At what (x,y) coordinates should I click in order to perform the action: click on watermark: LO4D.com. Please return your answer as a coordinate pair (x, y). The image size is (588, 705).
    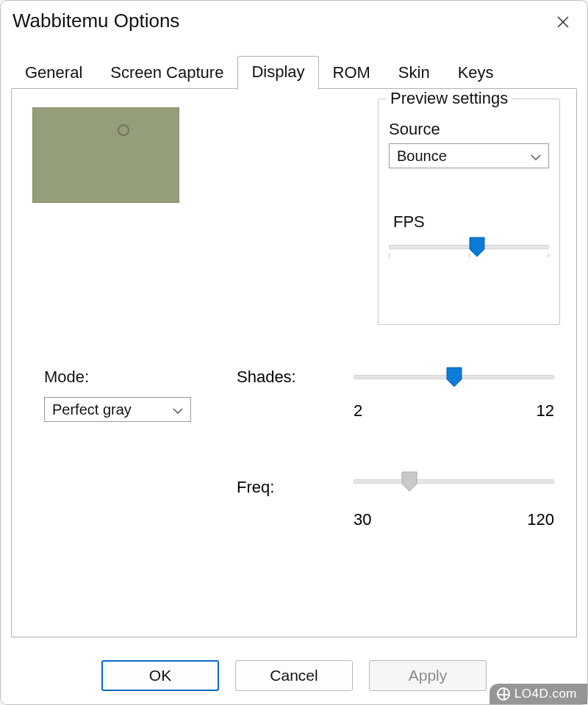
    Looking at the image, I should click on (538, 694).